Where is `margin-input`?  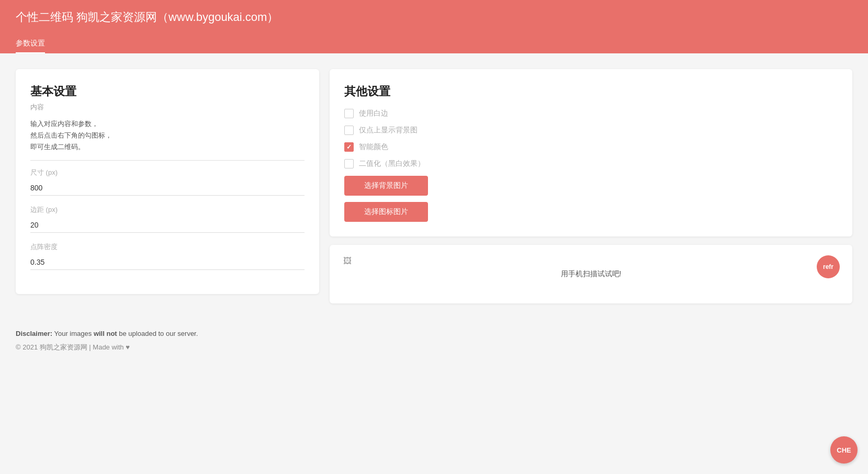 margin-input is located at coordinates (167, 226).